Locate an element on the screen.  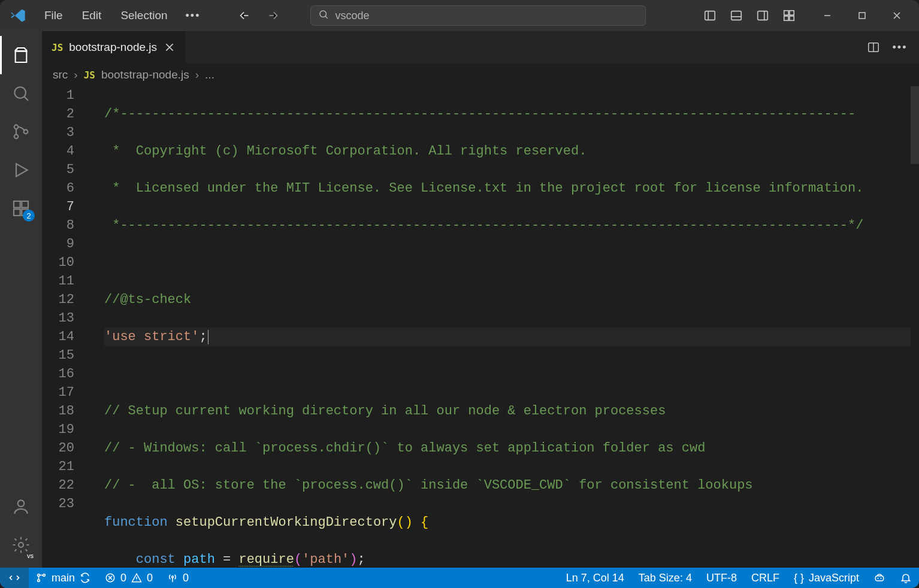
code-text: ) is located at coordinates (353, 559).